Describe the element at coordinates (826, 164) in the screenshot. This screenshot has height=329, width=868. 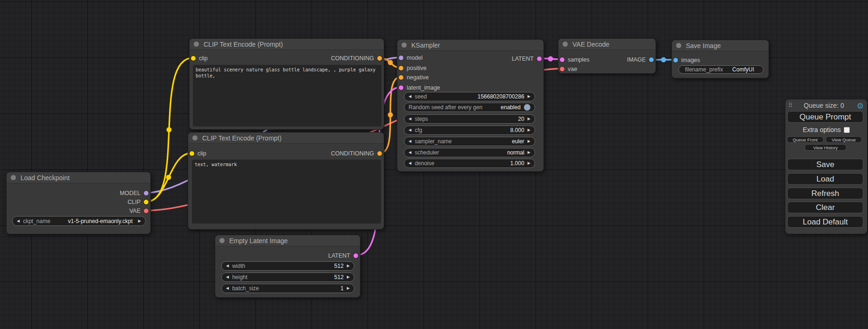
I see `save-button: Save` at that location.